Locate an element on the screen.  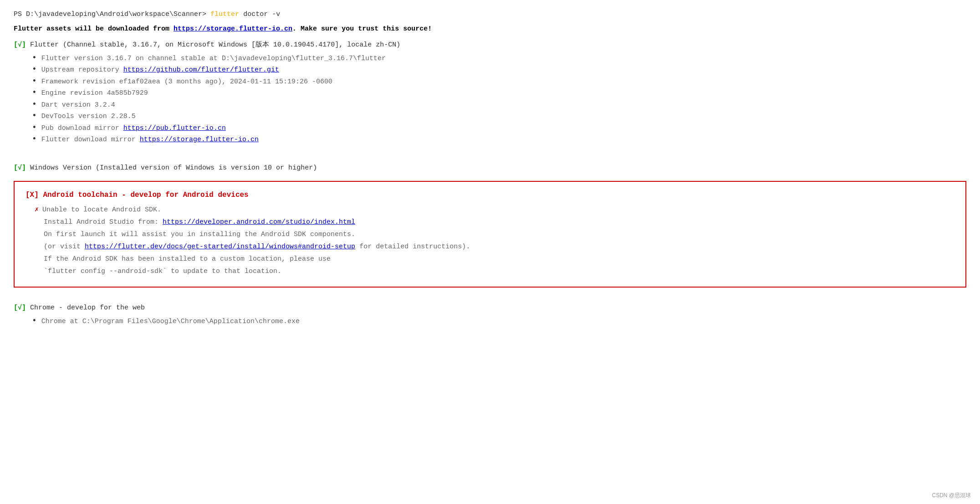
android-or-before: (or visit is located at coordinates (64, 247).